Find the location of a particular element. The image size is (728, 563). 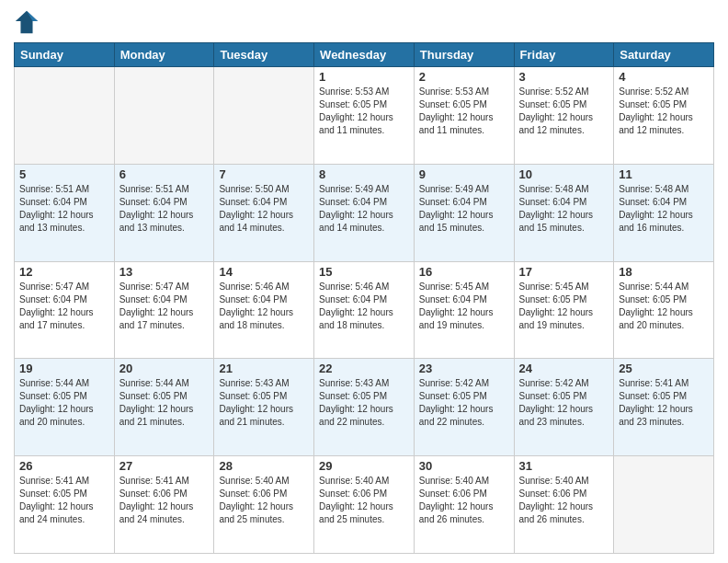

calendar-cell: 7Sunrise: 5:50 AM Sunset: 6:04 PM Daylig… is located at coordinates (265, 213).